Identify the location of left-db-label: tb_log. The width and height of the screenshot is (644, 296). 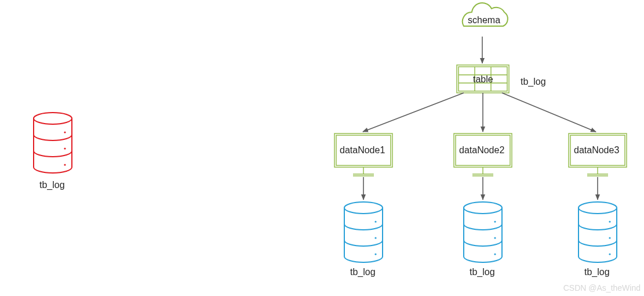
(52, 185).